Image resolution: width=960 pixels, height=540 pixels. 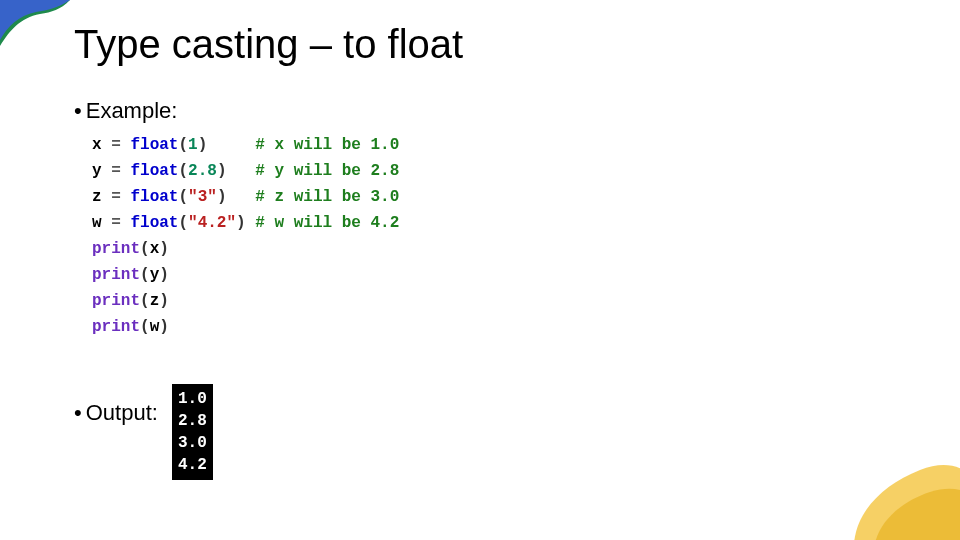 I want to click on code-print-z: print(z), so click(x=130, y=301).